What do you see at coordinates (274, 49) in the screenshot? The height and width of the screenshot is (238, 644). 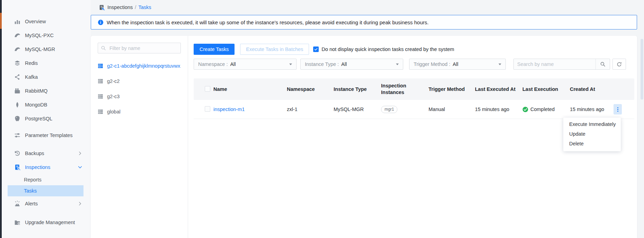 I see `execute-batches-button: Execute Tasks in Batches` at bounding box center [274, 49].